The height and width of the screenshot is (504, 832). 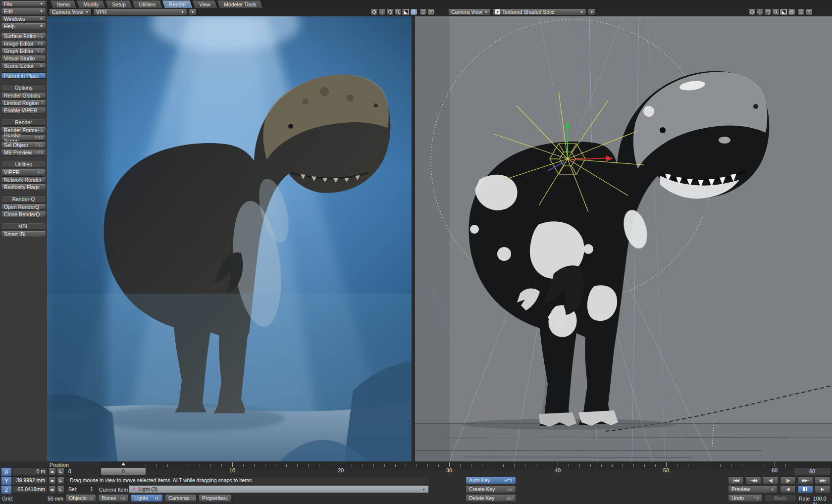 What do you see at coordinates (823, 480) in the screenshot?
I see `go-last-frame-button: ▶▶|` at bounding box center [823, 480].